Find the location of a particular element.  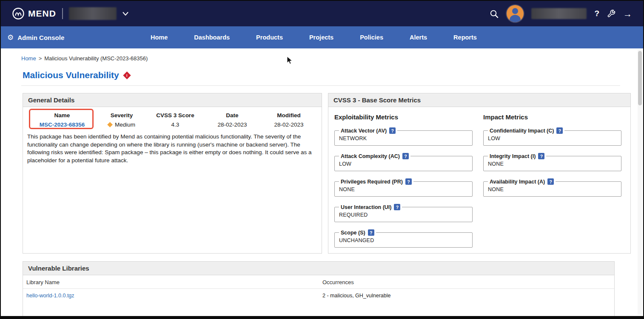

cvss-metrics-header: CVSS 3 - Base Score Metrics is located at coordinates (479, 100).